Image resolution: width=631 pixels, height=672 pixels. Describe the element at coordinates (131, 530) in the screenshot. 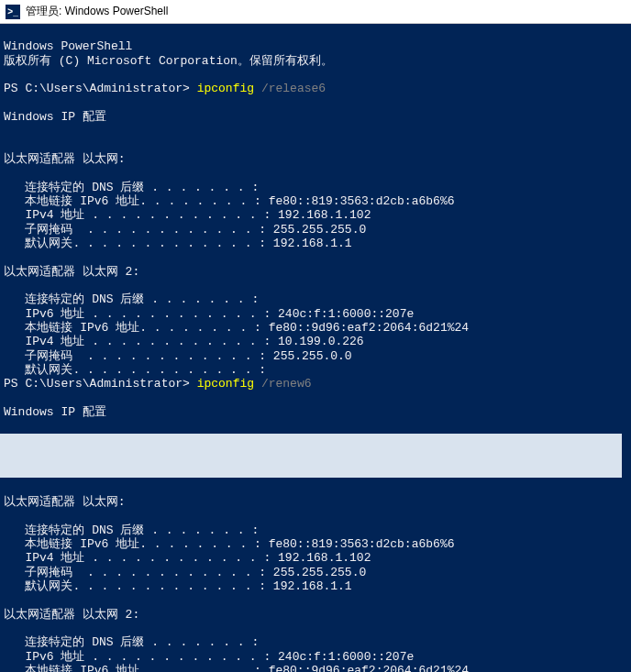

I see `dns-suffix-label-3: 连接特定的 DNS 后缀 . . . . . . . :` at that location.